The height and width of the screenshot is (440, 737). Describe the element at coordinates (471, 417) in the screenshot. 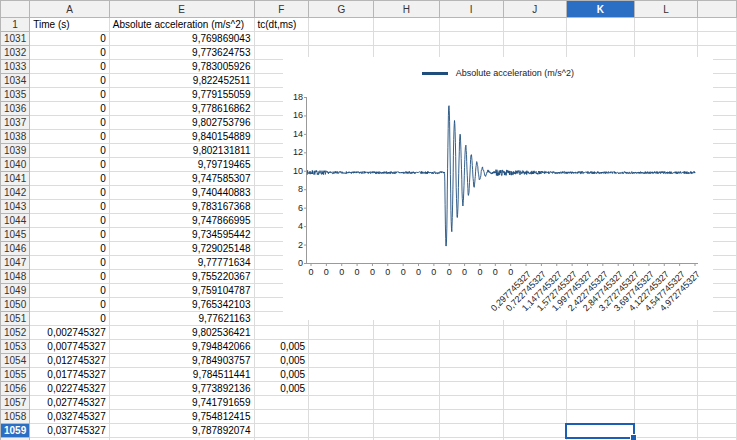

I see `cell-I1058` at that location.